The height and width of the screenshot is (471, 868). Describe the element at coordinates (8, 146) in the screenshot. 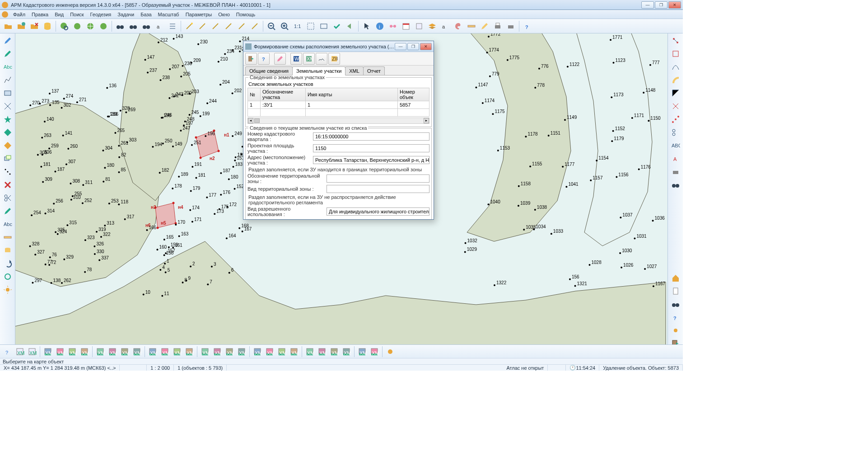

I see `lt-diamond2` at that location.